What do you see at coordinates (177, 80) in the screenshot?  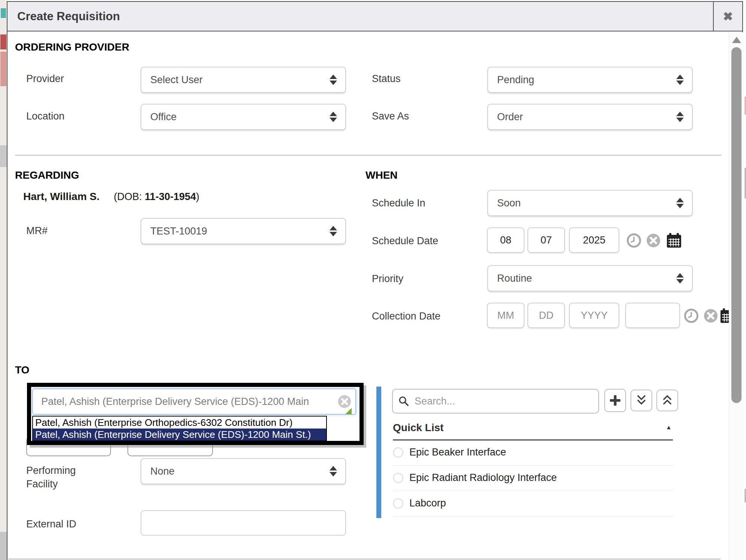 I see `provider-select-value: Select User` at bounding box center [177, 80].